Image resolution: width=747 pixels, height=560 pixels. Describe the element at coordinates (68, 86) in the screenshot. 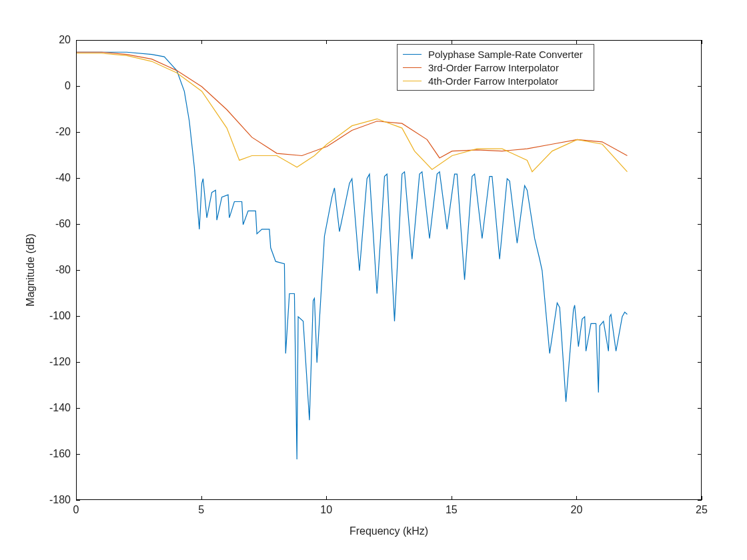

I see `y-tick-label: 0` at that location.